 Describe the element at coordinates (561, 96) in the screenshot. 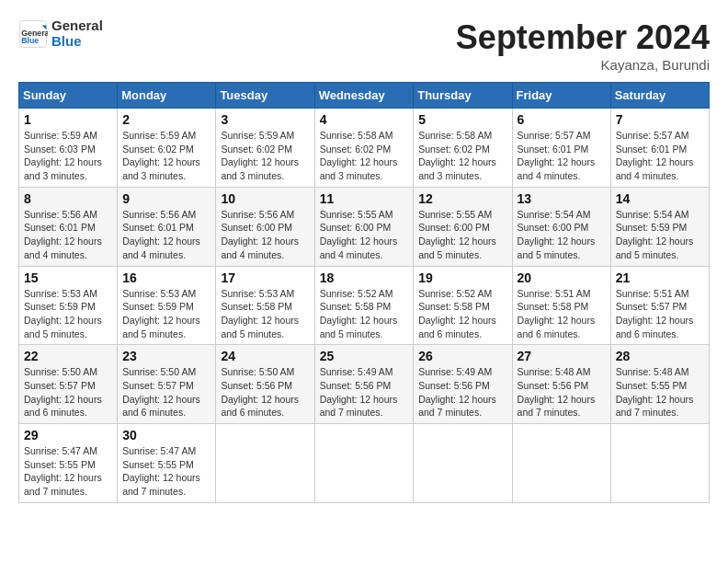

I see `col-friday: Friday` at that location.